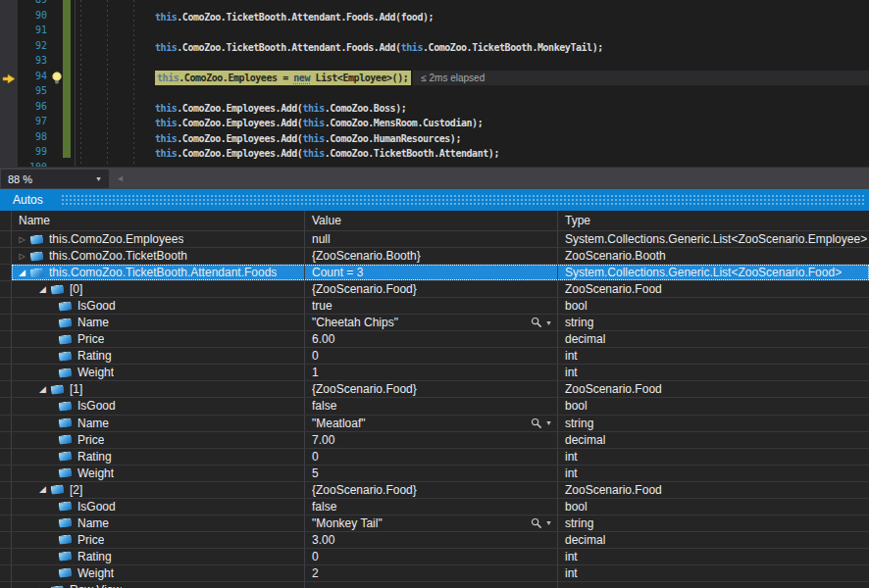  I want to click on editor-zoom-select: 88 % ▼, so click(55, 178).